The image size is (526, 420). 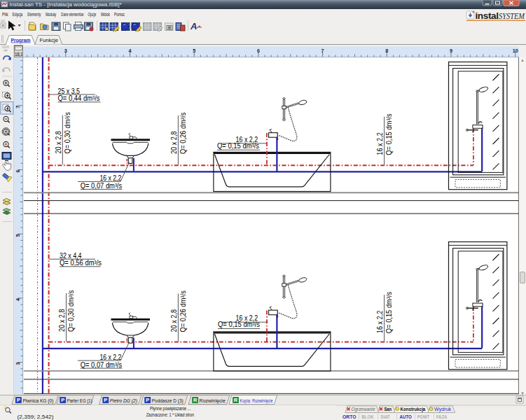 What do you see at coordinates (34, 14) in the screenshot?
I see `svg-text: Elementy` at bounding box center [34, 14].